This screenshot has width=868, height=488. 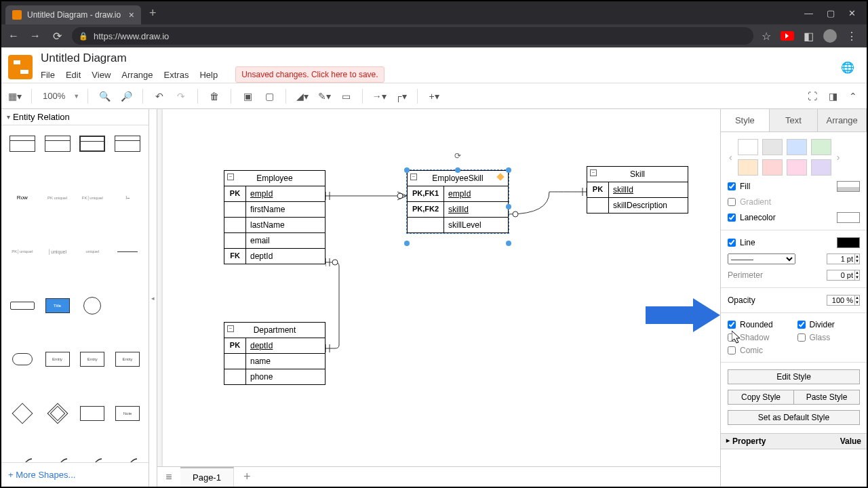 What do you see at coordinates (841, 300) in the screenshot?
I see `opacity-input` at bounding box center [841, 300].